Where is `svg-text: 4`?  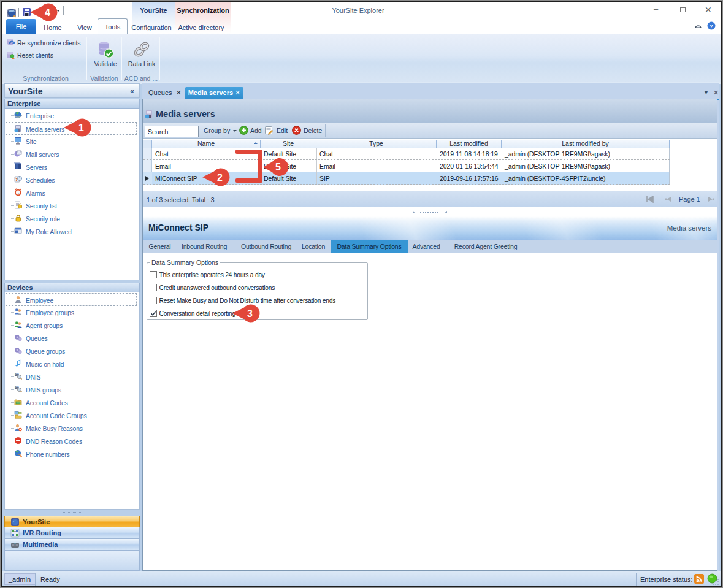
svg-text: 4 is located at coordinates (48, 12).